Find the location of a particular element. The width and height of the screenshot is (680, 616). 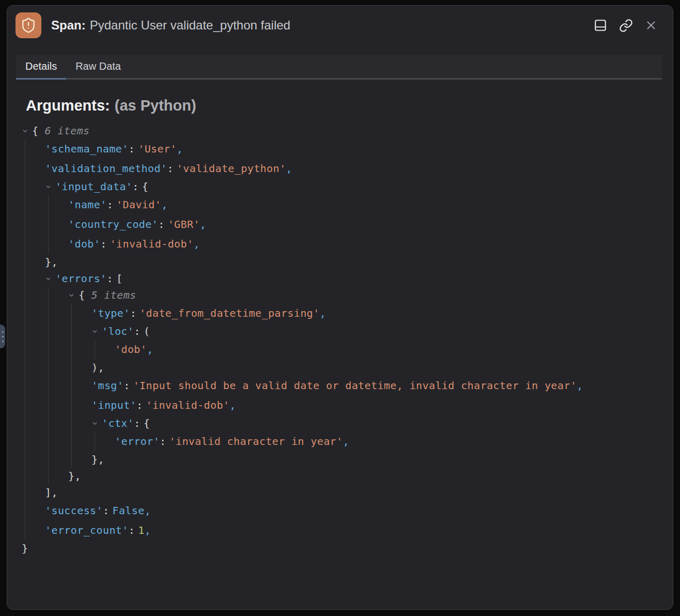

tree-key: 'type' is located at coordinates (111, 313).